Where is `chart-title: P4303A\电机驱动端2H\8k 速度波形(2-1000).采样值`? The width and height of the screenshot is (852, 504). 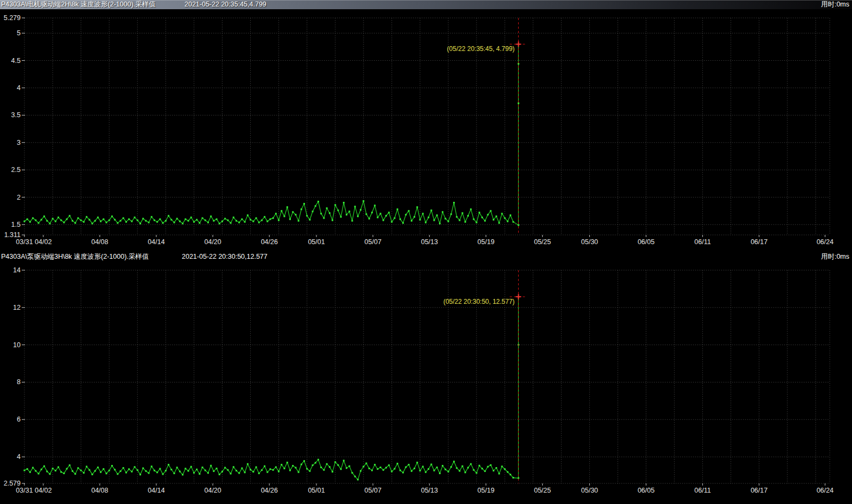
chart-title: P4303A\电机驱动端2H\8k 速度波形(2-1000).采样值 is located at coordinates (78, 4).